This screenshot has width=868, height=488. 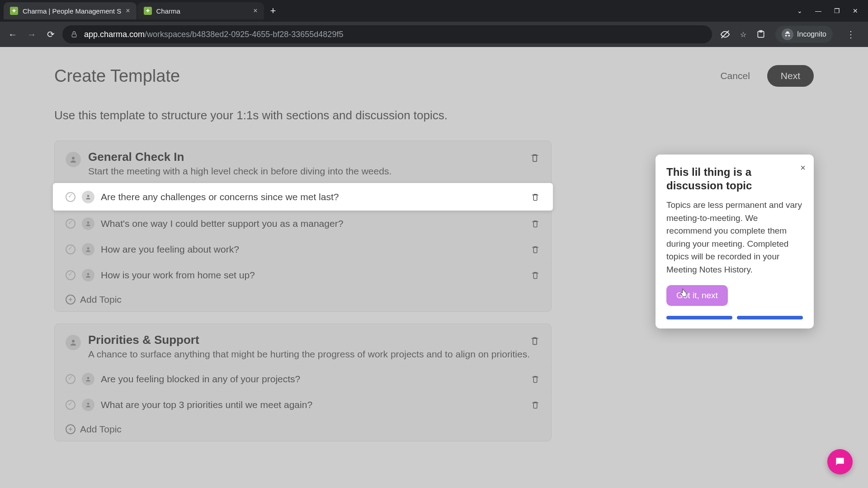 I want to click on url-text: app.charma.com/workspaces/b4838ed2-0925-…, so click(x=213, y=34).